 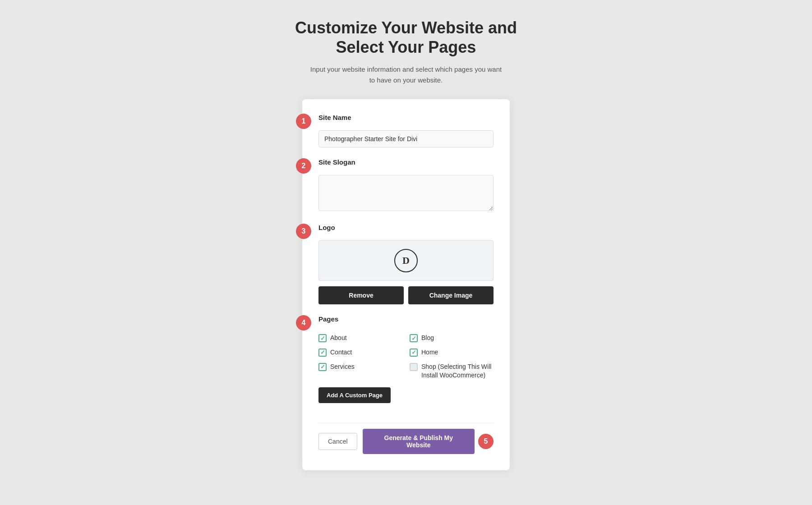 I want to click on step4-badge: 4, so click(x=304, y=323).